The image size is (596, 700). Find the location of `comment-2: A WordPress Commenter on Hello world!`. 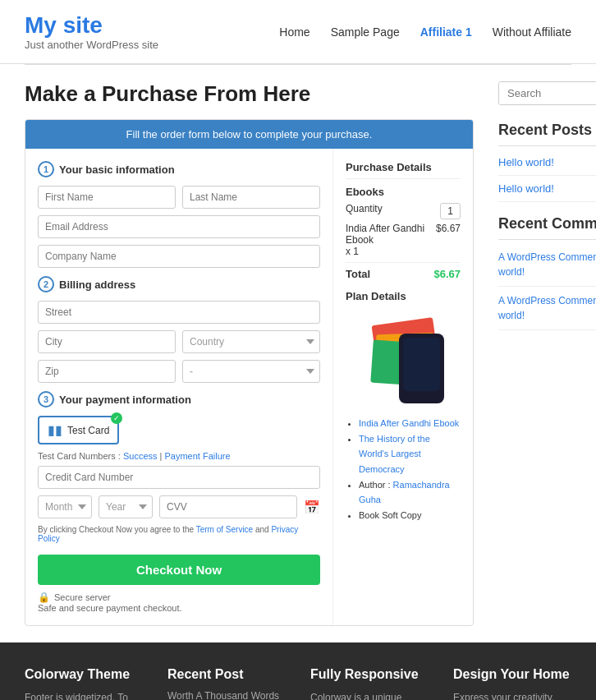

comment-2: A WordPress Commenter on Hello world! is located at coordinates (547, 312).